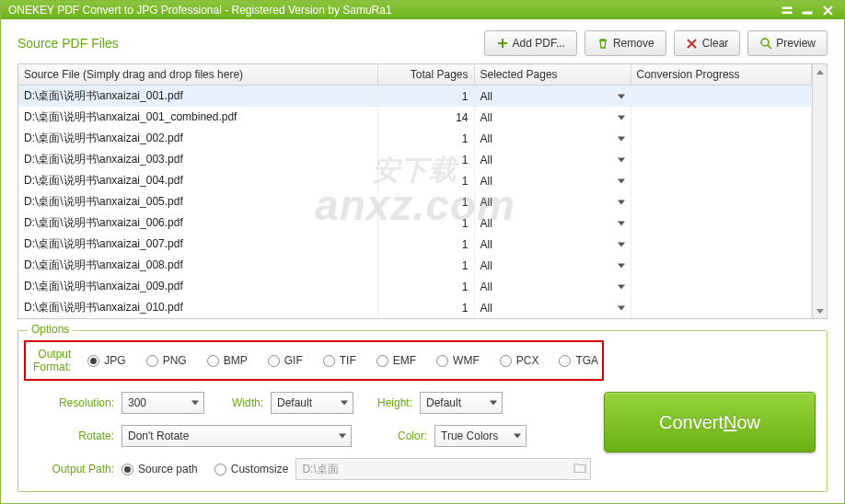 This screenshot has height=504, width=845. I want to click on color-combo: True Colors, so click(480, 436).